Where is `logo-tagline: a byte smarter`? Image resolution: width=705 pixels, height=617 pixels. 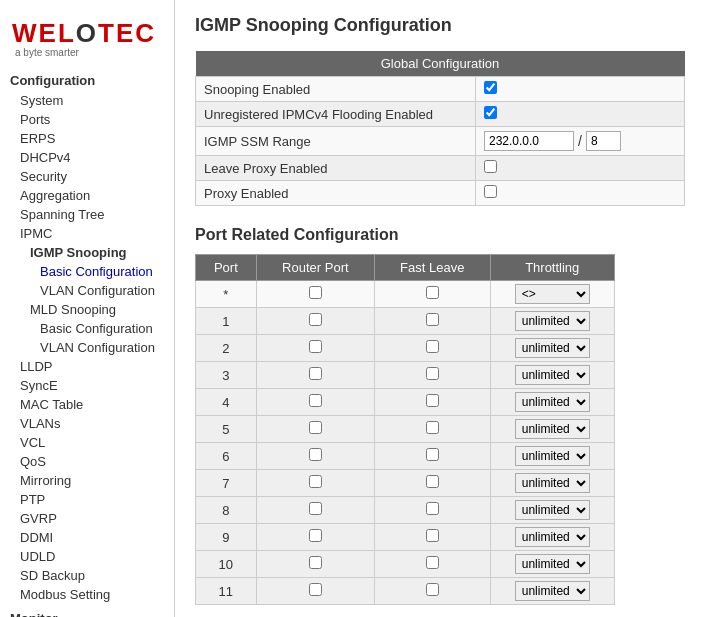 logo-tagline: a byte smarter is located at coordinates (88, 52).